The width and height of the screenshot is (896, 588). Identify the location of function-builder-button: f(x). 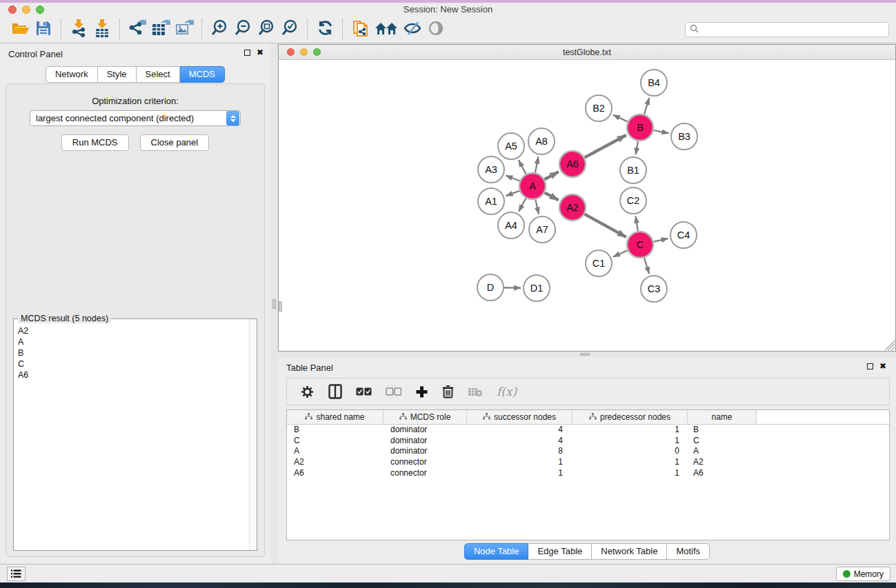
(506, 392).